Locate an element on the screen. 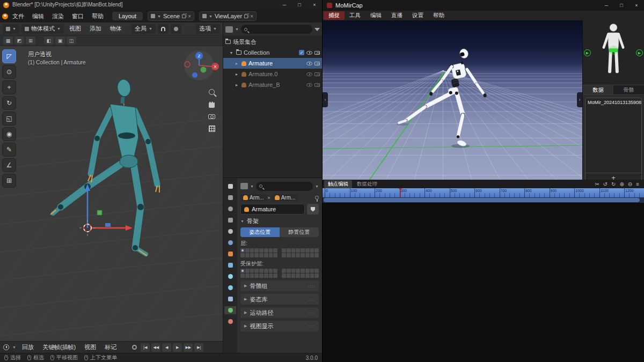  collection-checkbox: ✓ is located at coordinates (302, 53).